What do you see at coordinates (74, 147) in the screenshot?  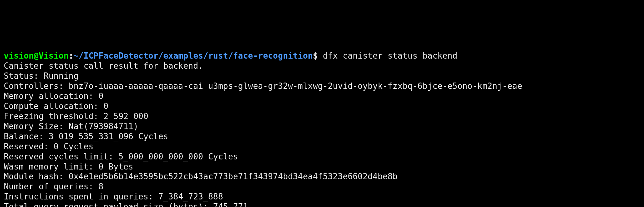 I see `reserved-value: 0 Cycles` at bounding box center [74, 147].